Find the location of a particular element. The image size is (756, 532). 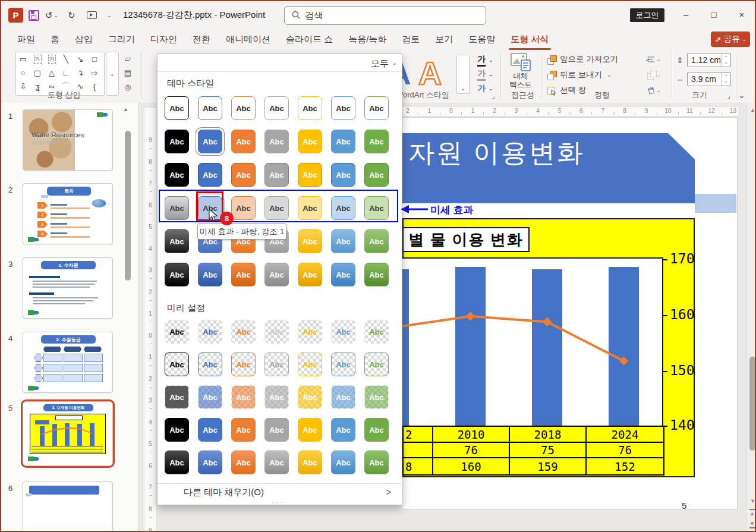

tab-홈: 홈 is located at coordinates (55, 39).